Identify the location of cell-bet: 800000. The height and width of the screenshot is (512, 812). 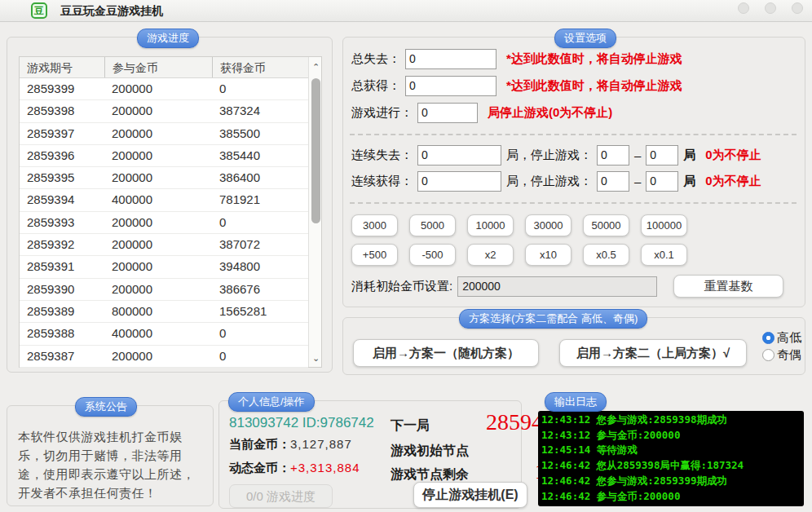
(158, 311).